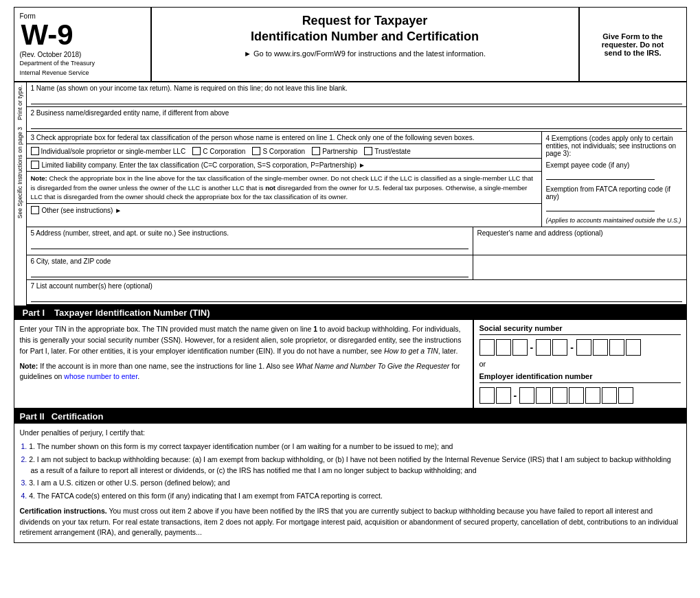 Image resolution: width=700 pixels, height=598 pixels. What do you see at coordinates (580, 364) in the screenshot?
I see `part1-tin-fields: Social security number - -` at bounding box center [580, 364].